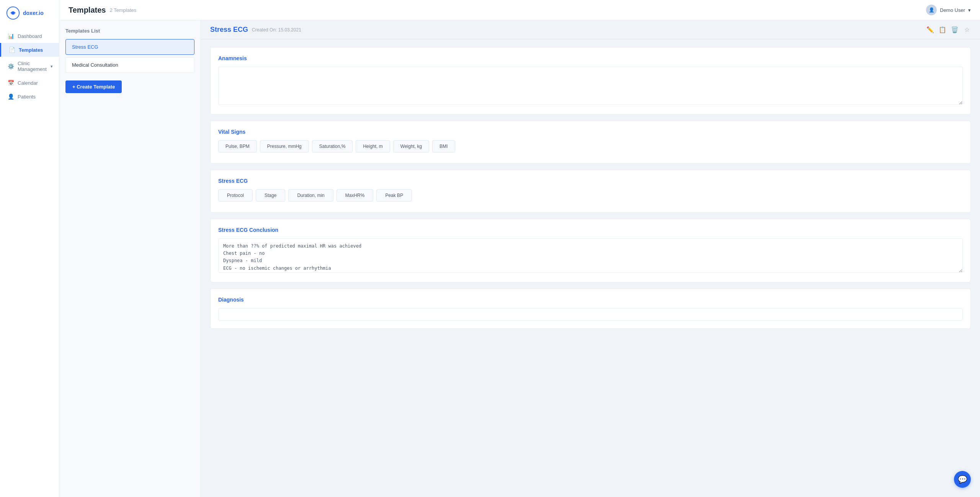 The width and height of the screenshot is (980, 497). What do you see at coordinates (11, 36) in the screenshot?
I see `dashboard-icon: 📊` at bounding box center [11, 36].